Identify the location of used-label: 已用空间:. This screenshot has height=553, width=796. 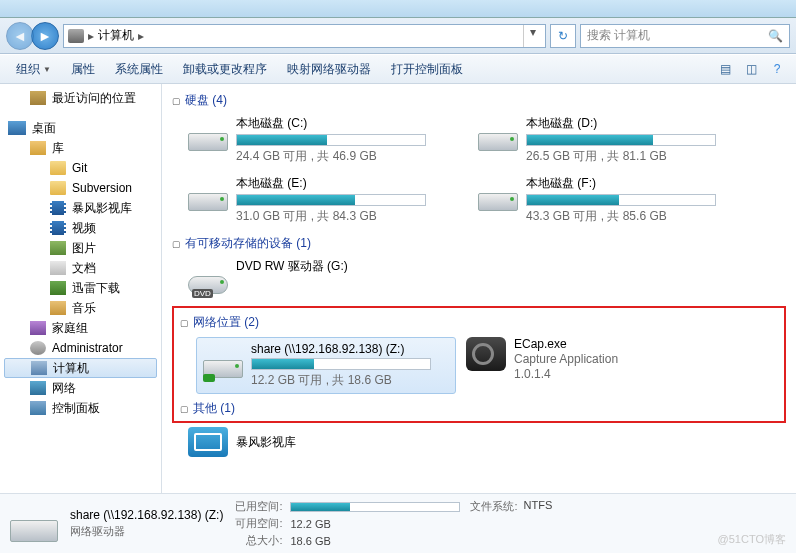
(258, 506).